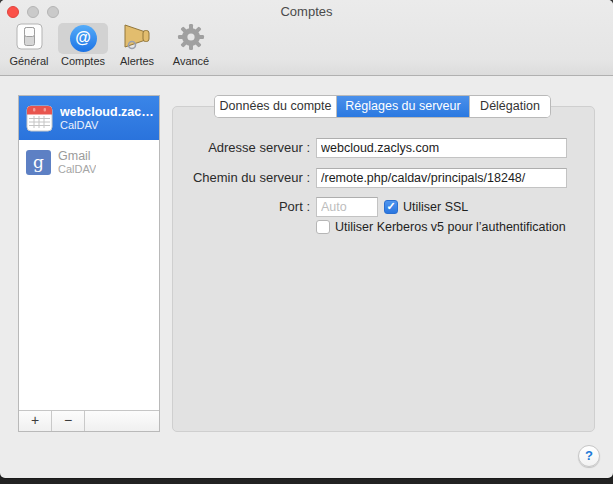 The width and height of the screenshot is (613, 484). What do you see at coordinates (589, 456) in the screenshot?
I see `help-button: ?` at bounding box center [589, 456].